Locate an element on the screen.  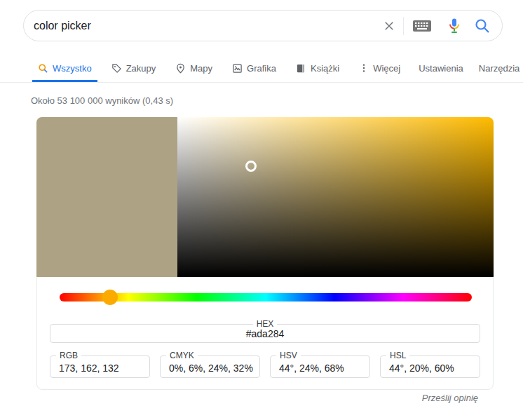
image-icon is located at coordinates (237, 69).